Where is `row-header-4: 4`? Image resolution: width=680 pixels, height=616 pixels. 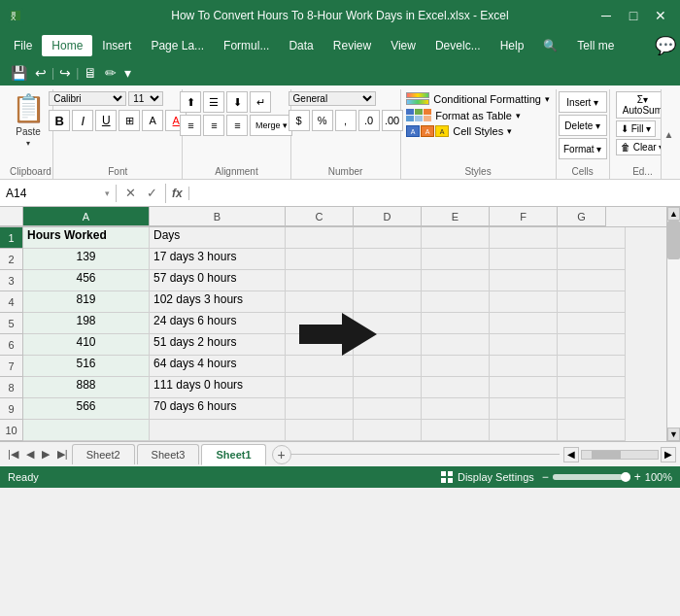
row-header-4: 4 is located at coordinates (12, 302).